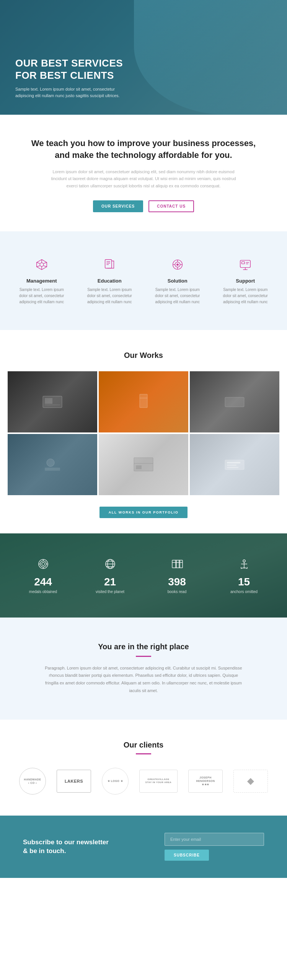 The image size is (287, 980). Describe the element at coordinates (246, 265) in the screenshot. I see `support-icon` at that location.